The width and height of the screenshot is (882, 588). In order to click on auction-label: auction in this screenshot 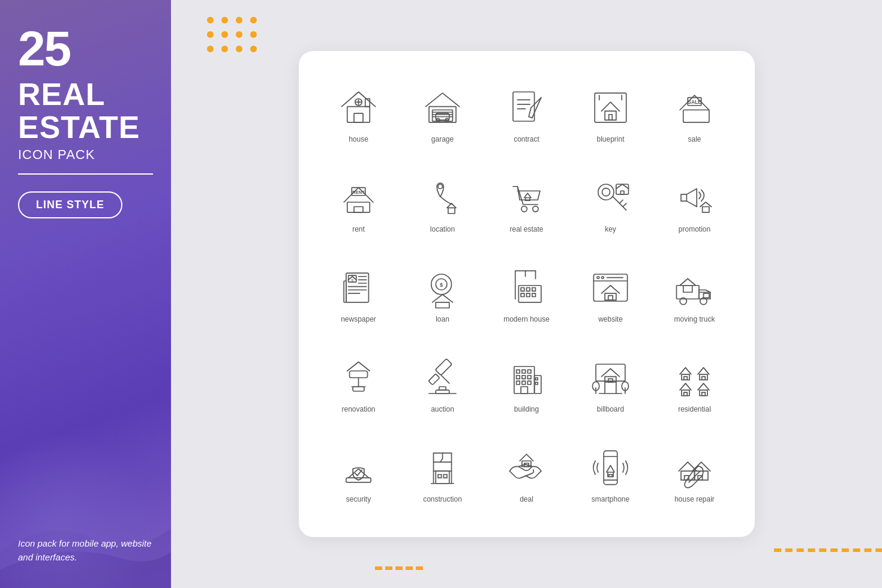, I will do `click(443, 409)`.